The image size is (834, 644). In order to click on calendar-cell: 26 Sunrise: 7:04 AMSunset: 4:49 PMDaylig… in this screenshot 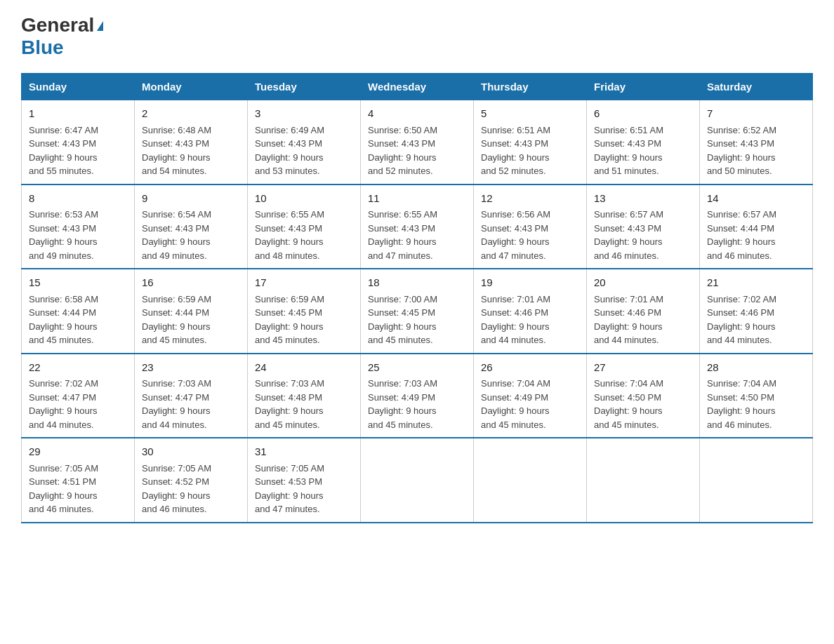, I will do `click(531, 396)`.